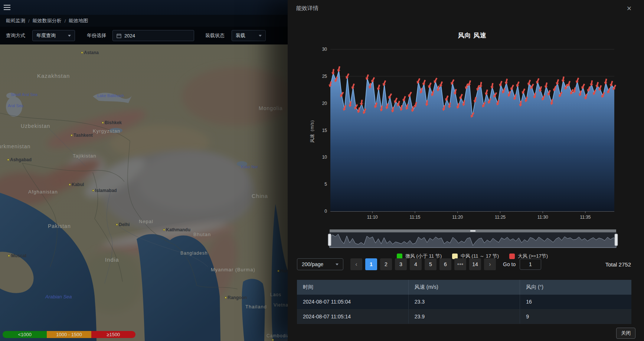 The image size is (644, 341). What do you see at coordinates (431, 264) in the screenshot?
I see `page-button-5: 5` at bounding box center [431, 264].